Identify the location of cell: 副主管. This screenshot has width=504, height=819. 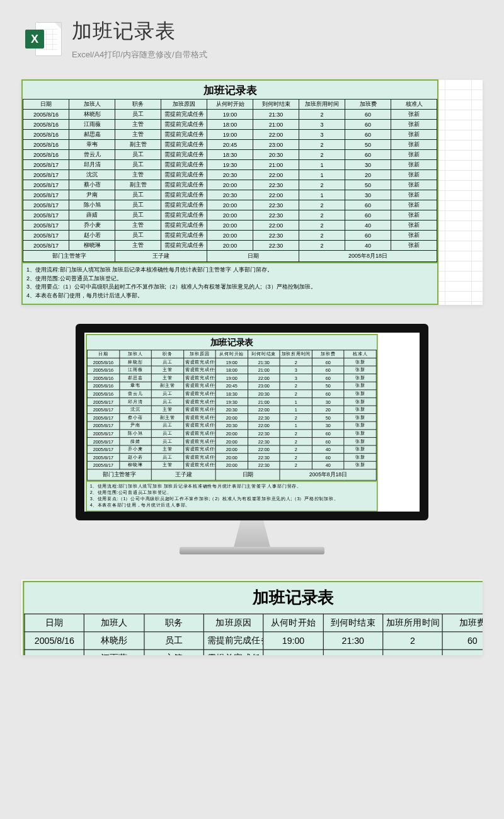
(168, 418).